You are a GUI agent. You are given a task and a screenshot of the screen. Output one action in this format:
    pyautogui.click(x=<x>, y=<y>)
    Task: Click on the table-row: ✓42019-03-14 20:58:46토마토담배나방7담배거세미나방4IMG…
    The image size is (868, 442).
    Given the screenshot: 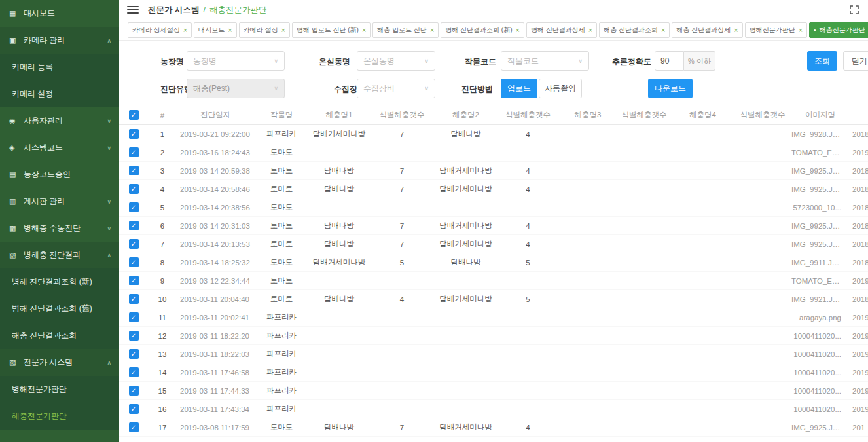 What is the action you would take?
    pyautogui.click(x=494, y=189)
    